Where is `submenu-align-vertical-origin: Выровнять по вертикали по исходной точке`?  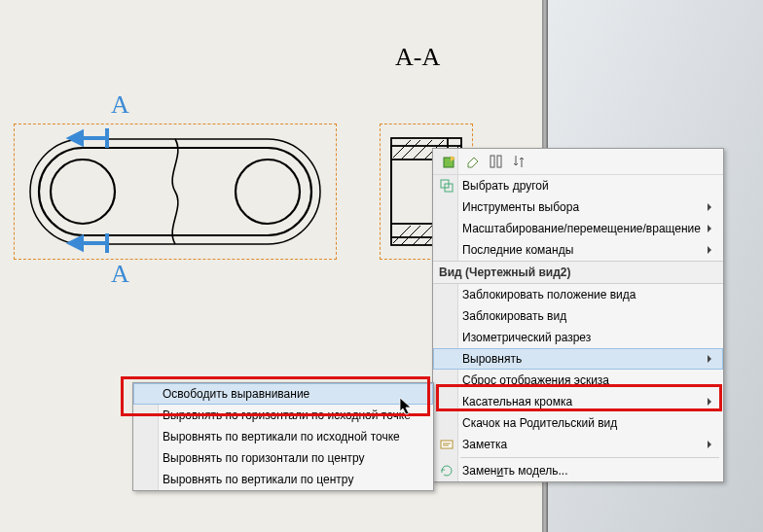
submenu-align-vertical-origin: Выровнять по вертикали по исходной точке is located at coordinates (283, 437).